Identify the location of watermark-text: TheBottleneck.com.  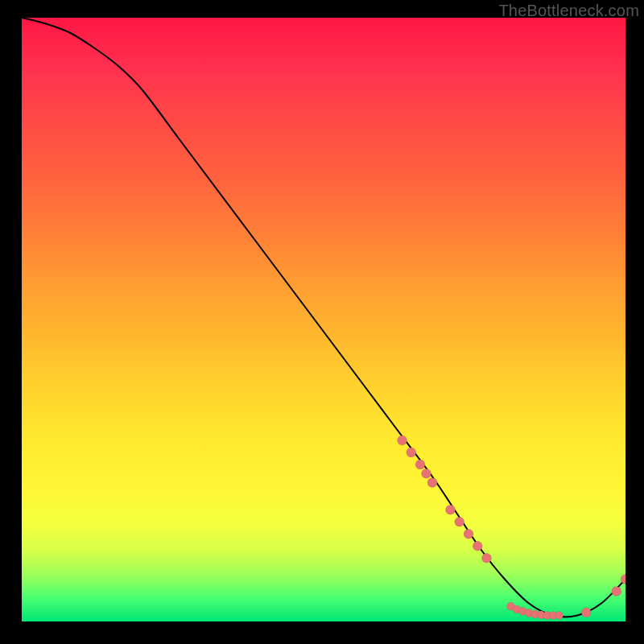
(568, 11).